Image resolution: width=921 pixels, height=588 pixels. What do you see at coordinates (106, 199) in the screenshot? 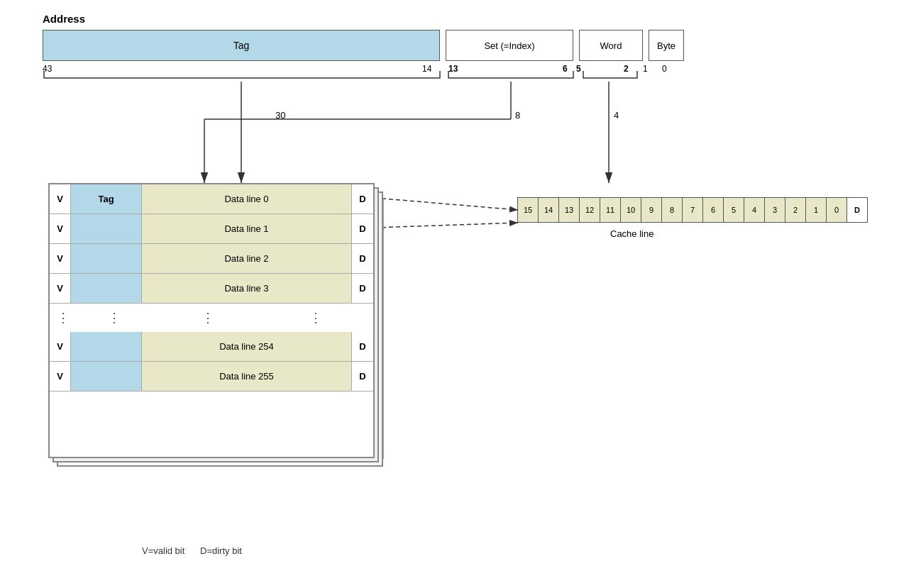
I see `cell-tag-header: Tag` at bounding box center [106, 199].